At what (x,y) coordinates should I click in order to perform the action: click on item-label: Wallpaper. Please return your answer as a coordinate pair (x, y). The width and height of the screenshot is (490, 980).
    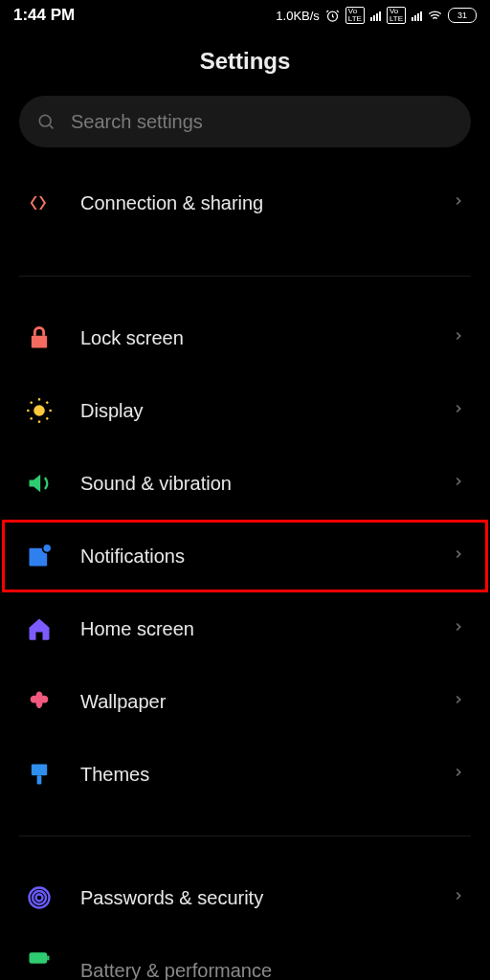
    Looking at the image, I should click on (253, 702).